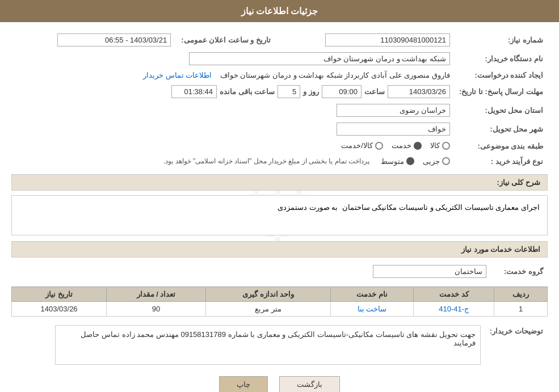 This screenshot has width=559, height=392. I want to click on kala-khedmat-label: کالا/خدمت, so click(357, 145).